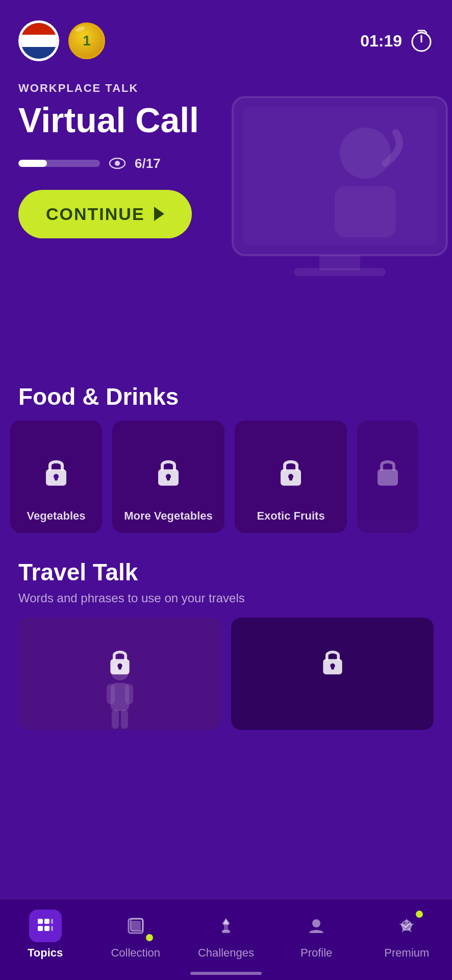  Describe the element at coordinates (291, 477) in the screenshot. I see `list-item: Exotic Fruits` at that location.